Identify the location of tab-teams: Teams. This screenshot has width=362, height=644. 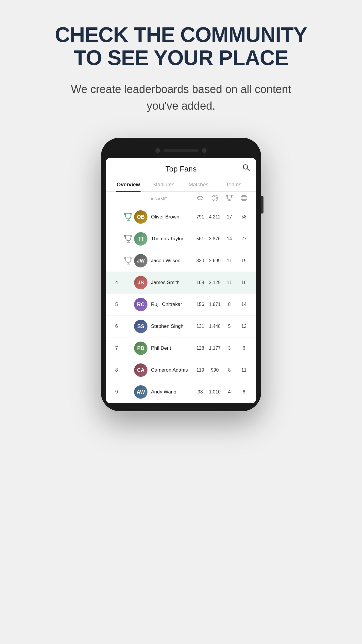
(234, 185).